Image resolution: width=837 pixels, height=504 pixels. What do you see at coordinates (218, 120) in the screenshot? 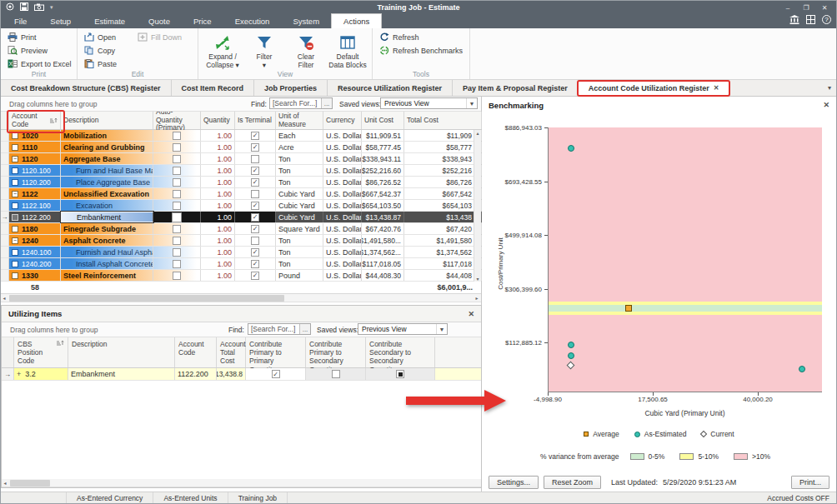
I see `column-header-quantity: Quantity` at bounding box center [218, 120].